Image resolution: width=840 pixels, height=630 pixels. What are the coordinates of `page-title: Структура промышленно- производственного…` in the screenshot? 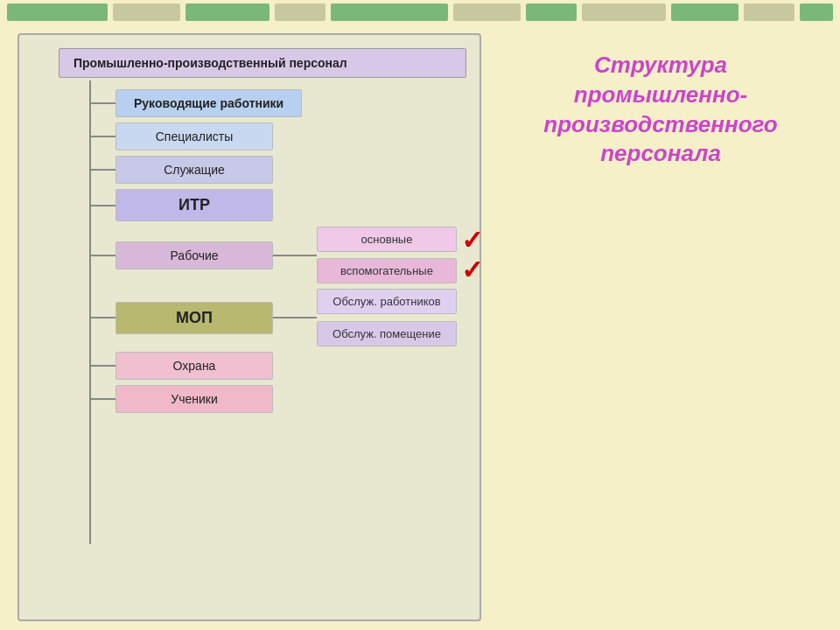 It's located at (660, 110).